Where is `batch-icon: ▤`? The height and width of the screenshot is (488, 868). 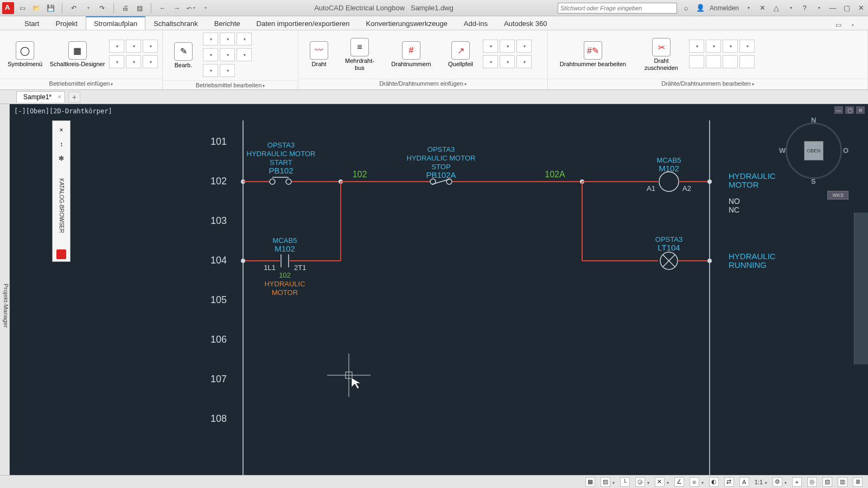
batch-icon: ▤ is located at coordinates (139, 8).